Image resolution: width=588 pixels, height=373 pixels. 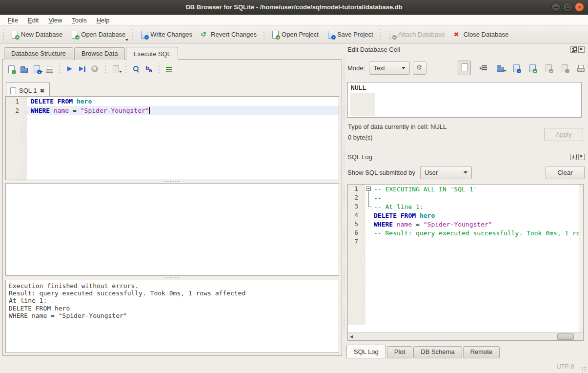 What do you see at coordinates (103, 21) in the screenshot?
I see `menu-help: Help` at bounding box center [103, 21].